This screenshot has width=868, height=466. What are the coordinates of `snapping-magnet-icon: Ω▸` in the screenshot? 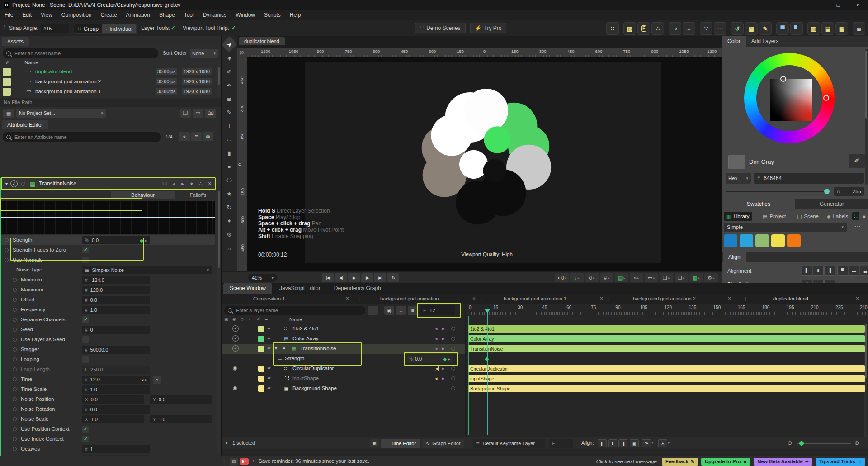 It's located at (592, 278).